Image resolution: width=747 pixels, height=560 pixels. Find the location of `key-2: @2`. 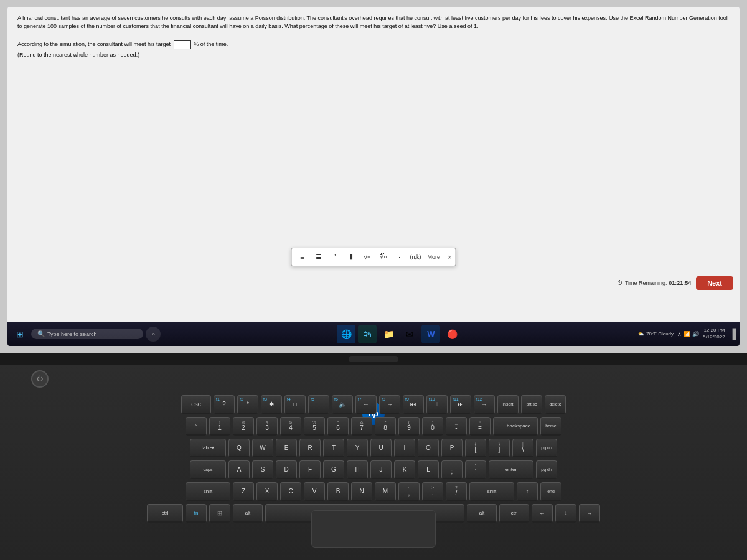

key-2: @2 is located at coordinates (243, 426).